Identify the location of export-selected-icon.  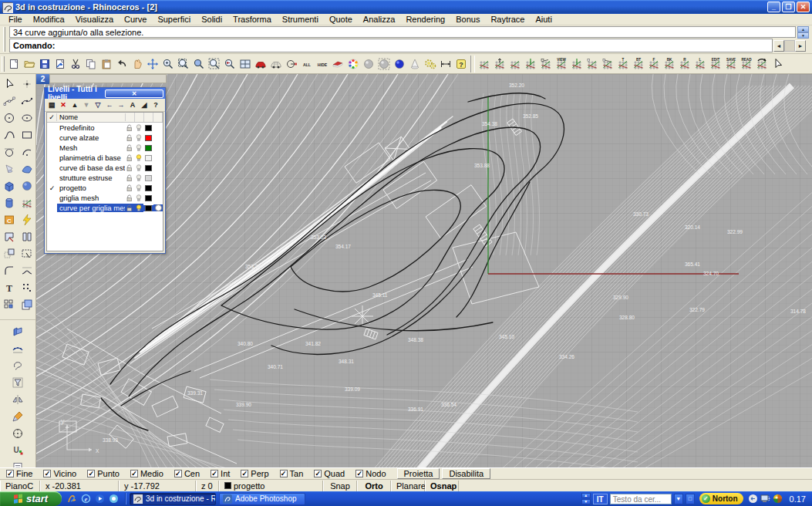
(60, 64).